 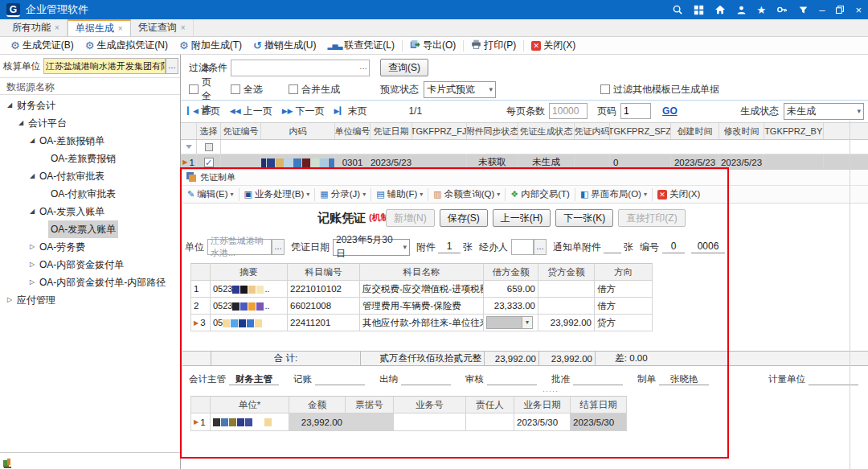 What do you see at coordinates (804, 10) in the screenshot?
I see `filter-icon` at bounding box center [804, 10].